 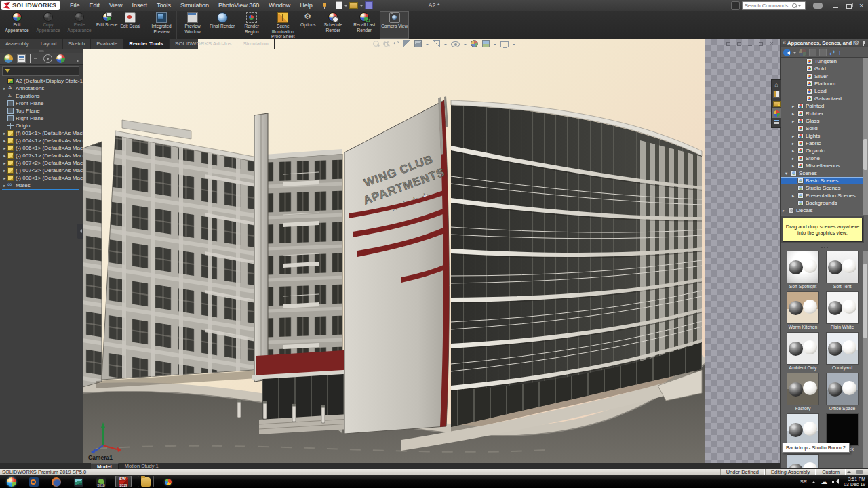 What do you see at coordinates (160, 24) in the screenshot?
I see `ribbon-button: Integrated Preview` at bounding box center [160, 24].